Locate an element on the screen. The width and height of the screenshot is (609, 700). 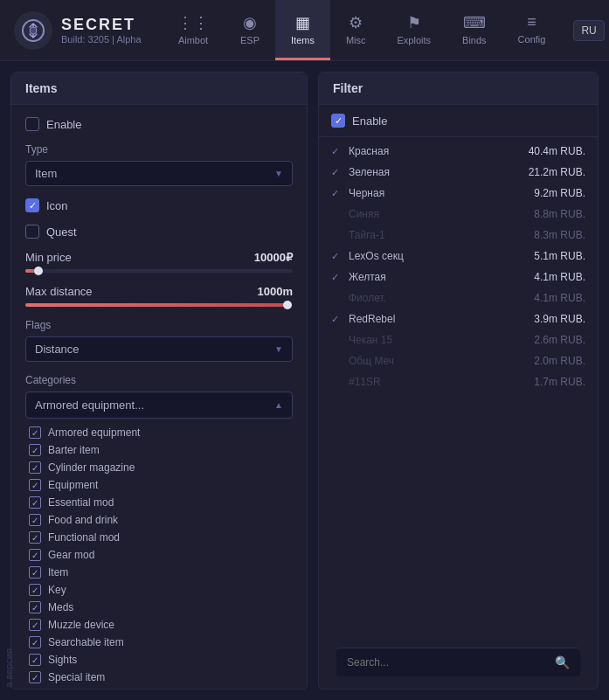
filter-item: ✓Красная40.4m RUB. is located at coordinates (458, 151).